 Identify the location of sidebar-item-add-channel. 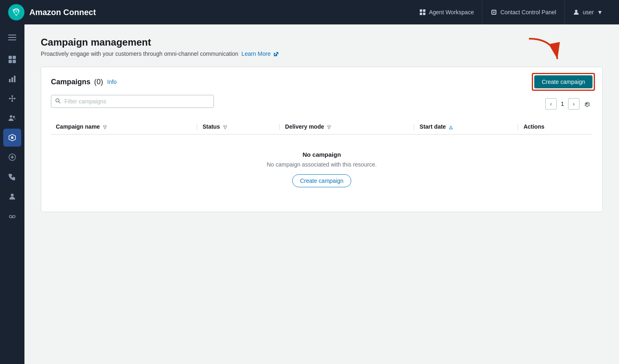
(12, 157).